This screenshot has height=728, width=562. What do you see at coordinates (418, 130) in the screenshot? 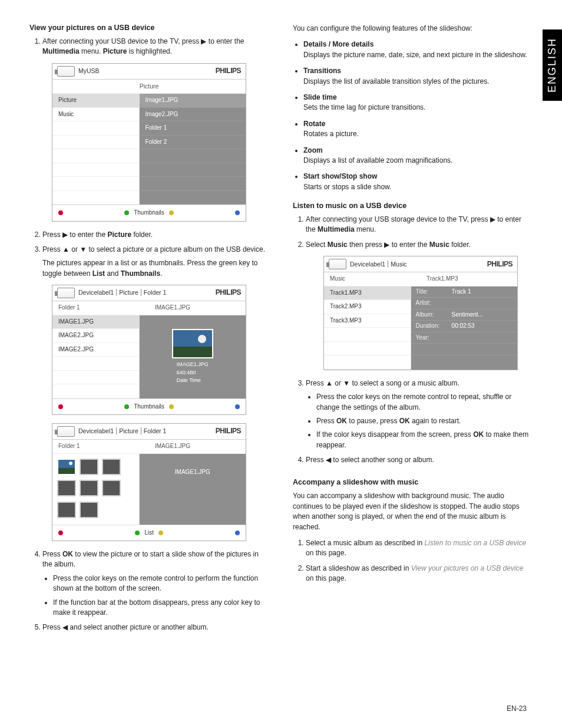
I see `feature-rotate: RotateRotates a picture.` at bounding box center [418, 130].